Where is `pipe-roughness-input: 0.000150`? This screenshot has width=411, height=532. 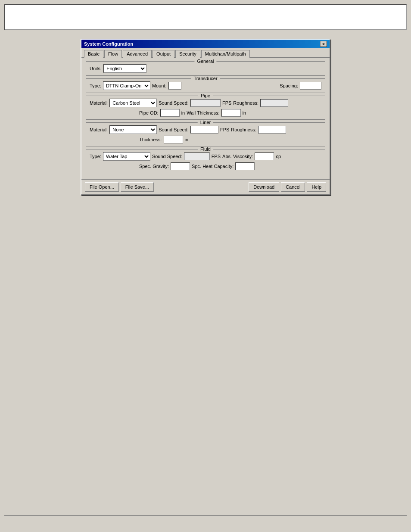
pipe-roughness-input: 0.000150 is located at coordinates (274, 103).